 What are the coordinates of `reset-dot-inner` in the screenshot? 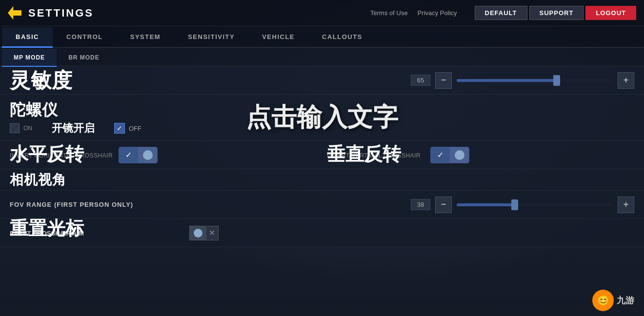 It's located at (198, 233).